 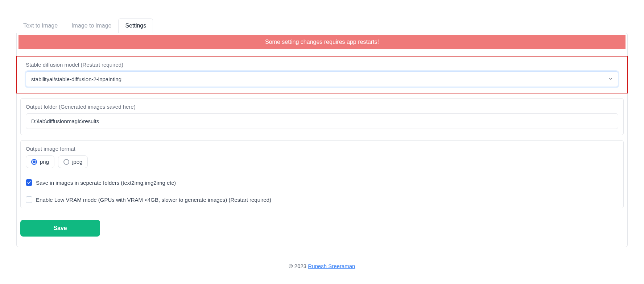 What do you see at coordinates (322, 183) in the screenshot?
I see `save-separate-row: Save in images in seperate folders (text…` at bounding box center [322, 183].